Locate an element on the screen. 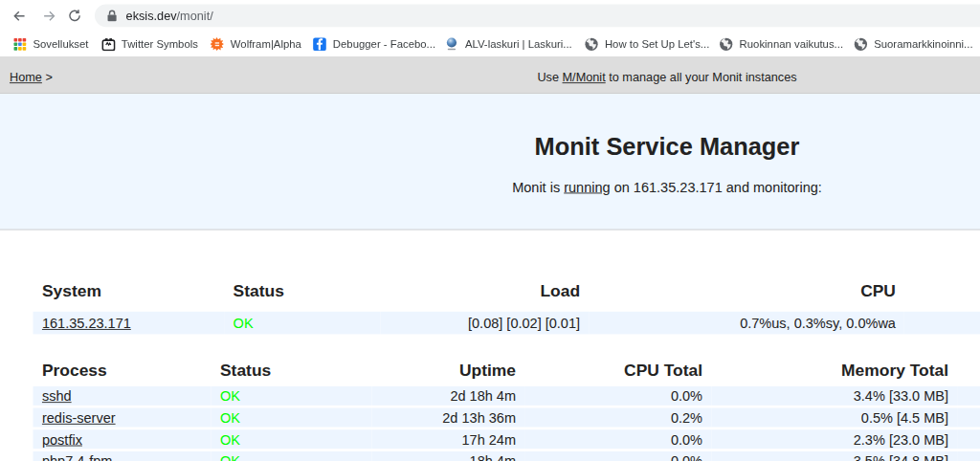  bookmark-label: Suoramarkkinoinni... is located at coordinates (923, 44).